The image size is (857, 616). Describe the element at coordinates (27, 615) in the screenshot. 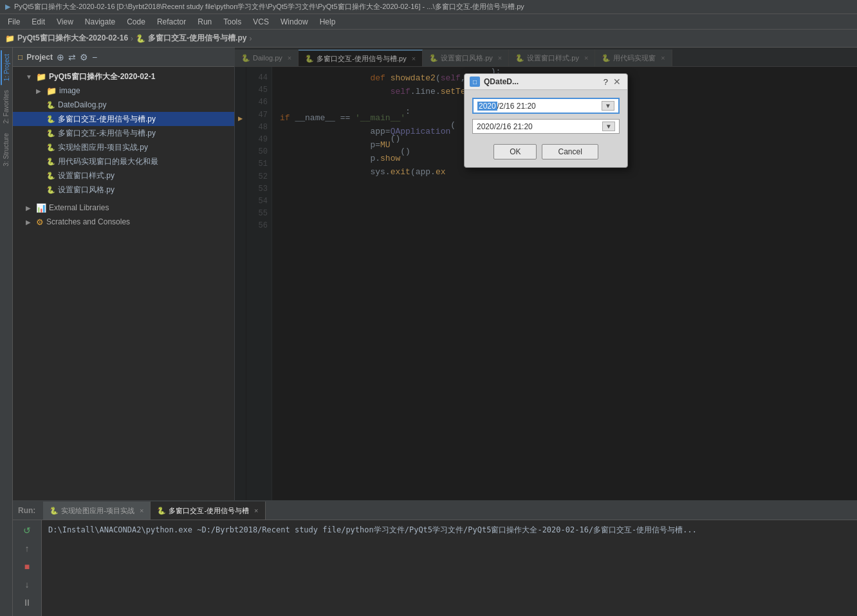

I see `run-dump-button: ⇤` at that location.